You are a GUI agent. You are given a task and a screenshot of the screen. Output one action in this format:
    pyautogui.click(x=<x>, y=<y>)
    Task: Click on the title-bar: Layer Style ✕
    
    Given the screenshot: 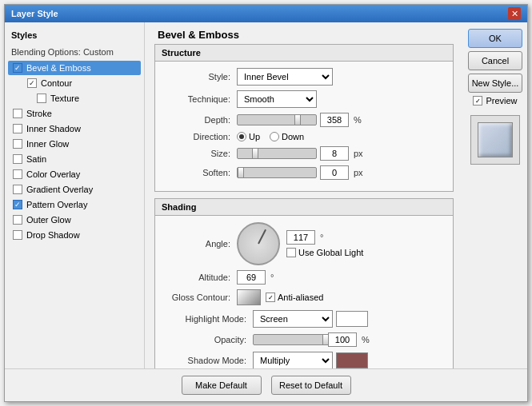 What is the action you would take?
    pyautogui.click(x=266, y=14)
    